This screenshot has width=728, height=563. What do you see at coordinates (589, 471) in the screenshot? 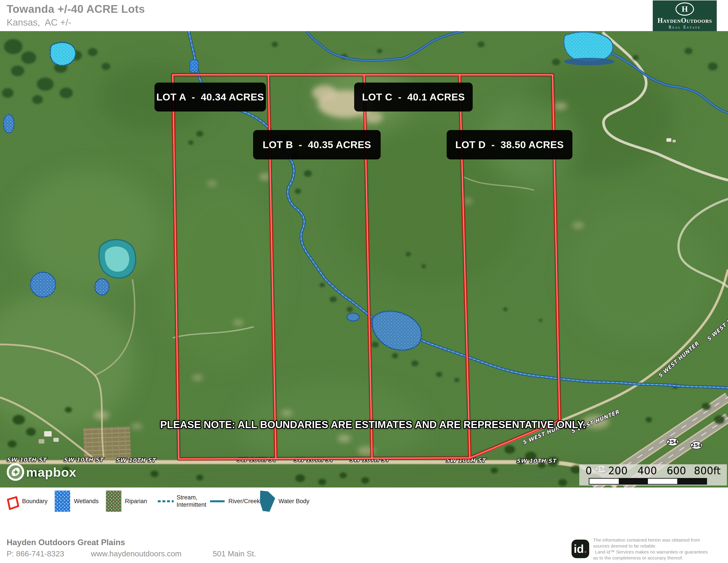
I see `scale-tick: 0` at bounding box center [589, 471].